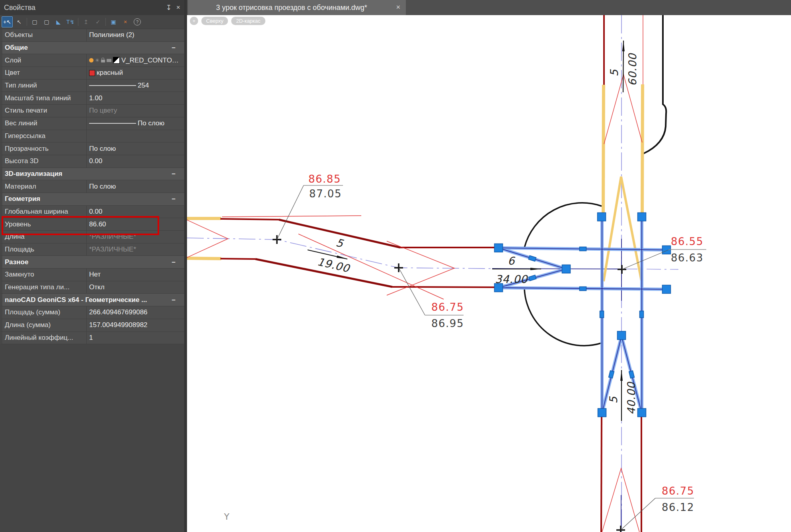 Image resolution: width=791 pixels, height=532 pixels. I want to click on row-objects: Объекты Полилиния (2), so click(92, 35).